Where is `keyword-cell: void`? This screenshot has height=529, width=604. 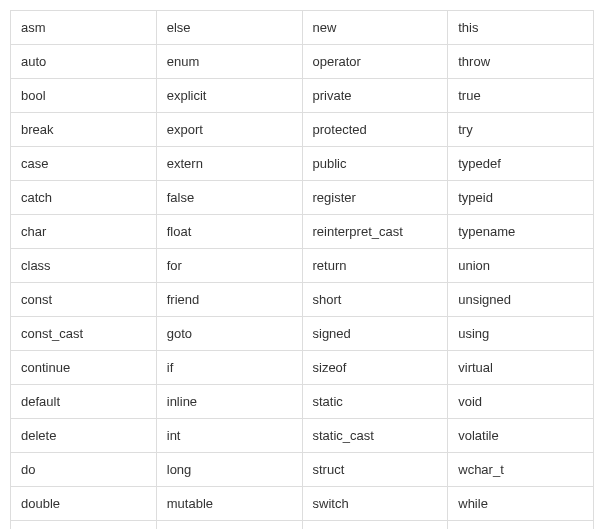 keyword-cell: void is located at coordinates (521, 402).